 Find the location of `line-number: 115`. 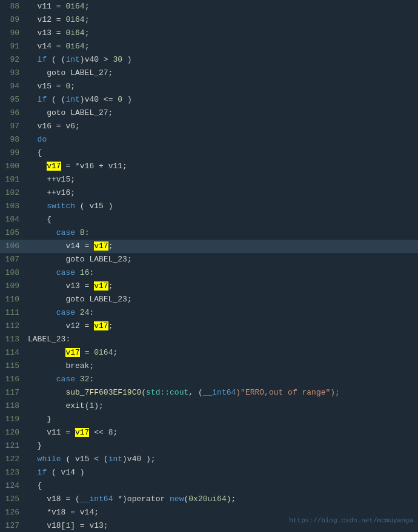

line-number: 115 is located at coordinates (13, 366).